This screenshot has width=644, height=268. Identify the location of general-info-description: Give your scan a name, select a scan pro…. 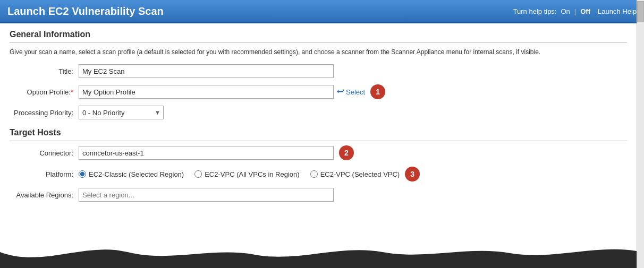
(318, 52).